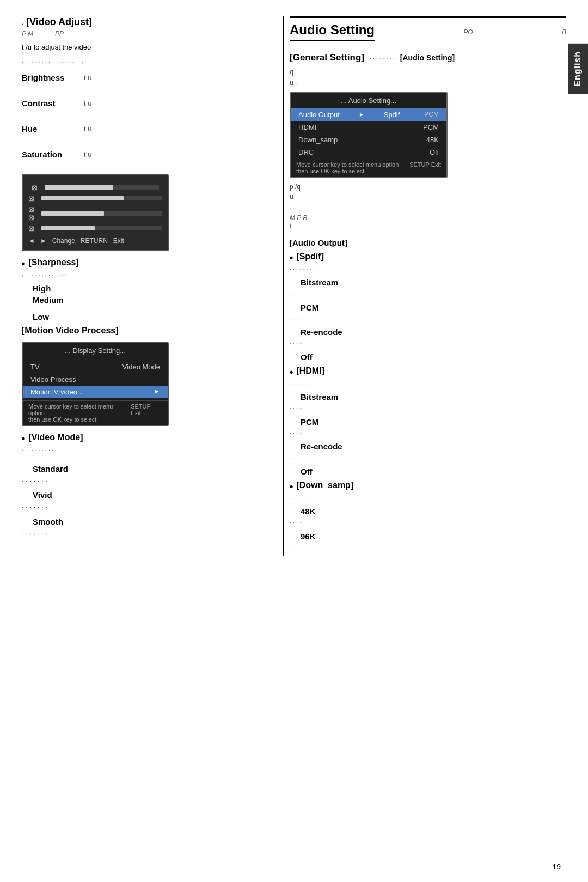 Image resolution: width=588 pixels, height=882 pixels. What do you see at coordinates (369, 101) in the screenshot?
I see `audio-popup-title: ... Audio Setting...` at bounding box center [369, 101].